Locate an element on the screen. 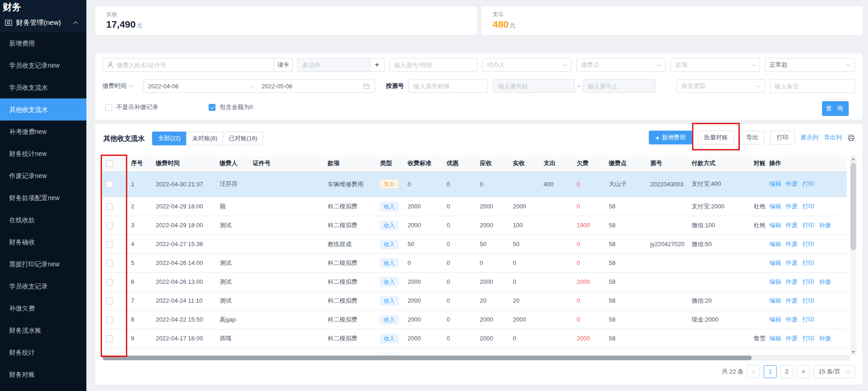 This screenshot has height=391, width=868. export-columns-link: 导出列 is located at coordinates (833, 138).